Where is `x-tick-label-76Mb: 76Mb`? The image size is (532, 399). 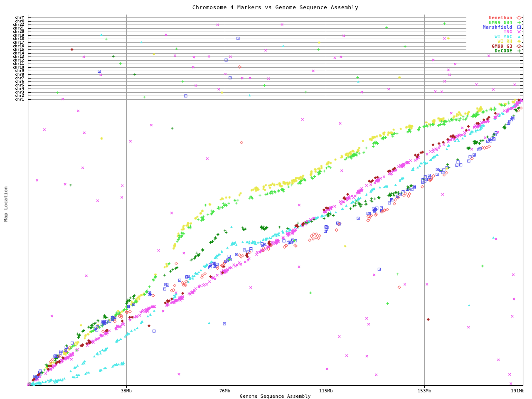
x-tick-label-76Mb: 76Mb is located at coordinates (225, 391).